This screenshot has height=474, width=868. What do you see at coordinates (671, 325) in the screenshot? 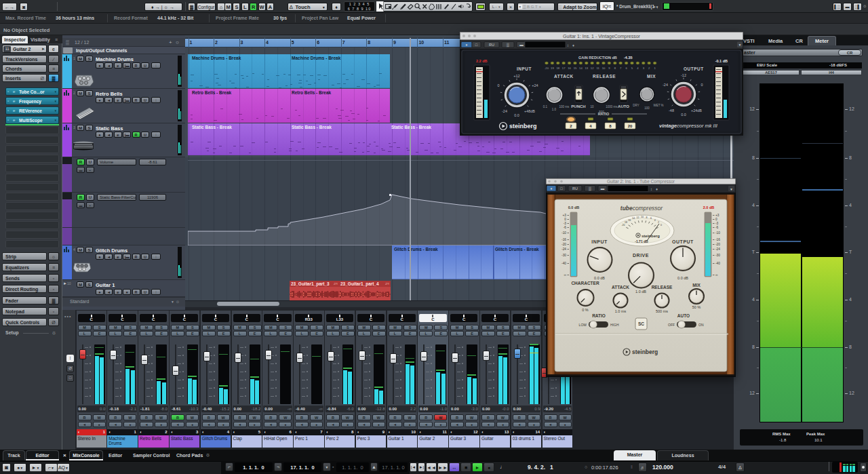
I see `svg-text: OFF` at bounding box center [671, 325].